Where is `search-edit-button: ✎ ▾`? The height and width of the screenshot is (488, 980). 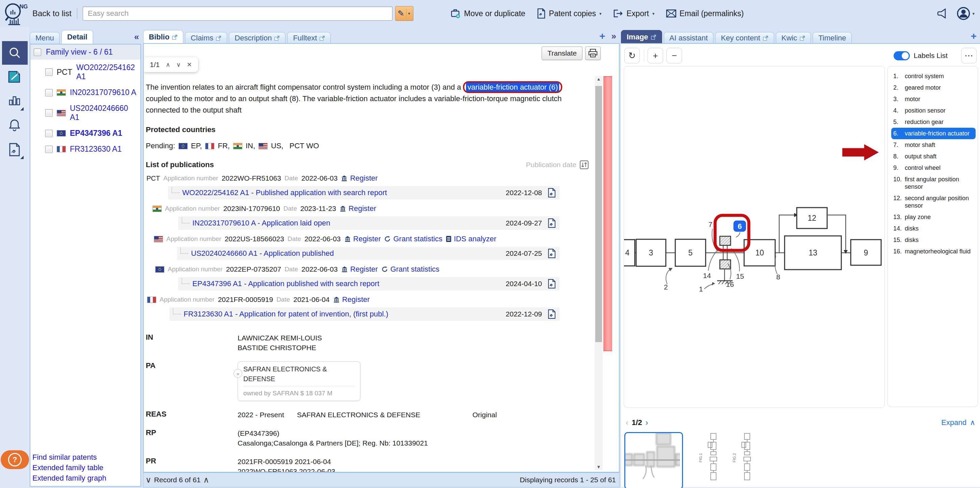 search-edit-button: ✎ ▾ is located at coordinates (404, 14).